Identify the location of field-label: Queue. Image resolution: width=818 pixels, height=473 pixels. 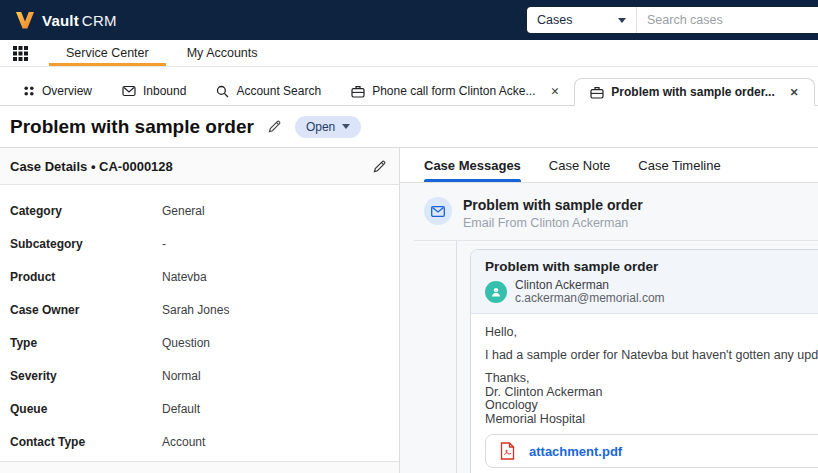
(86, 409).